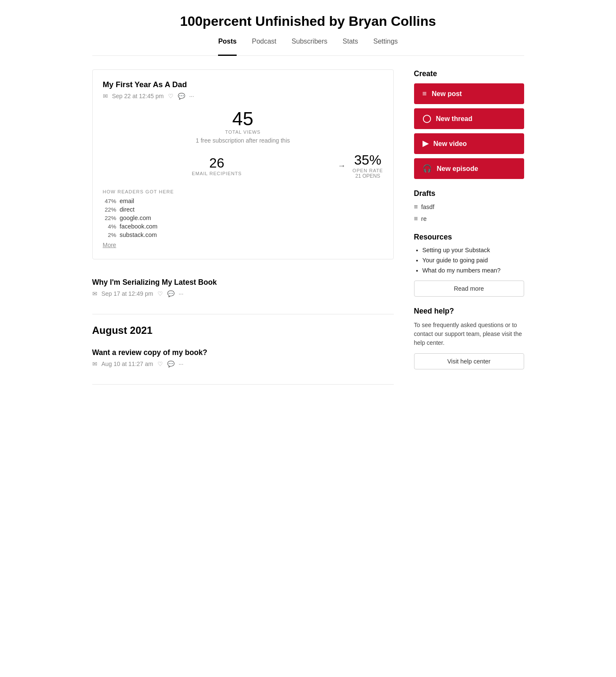 The height and width of the screenshot is (677, 616). What do you see at coordinates (217, 163) in the screenshot?
I see `email-recipients-number: 26` at bounding box center [217, 163].